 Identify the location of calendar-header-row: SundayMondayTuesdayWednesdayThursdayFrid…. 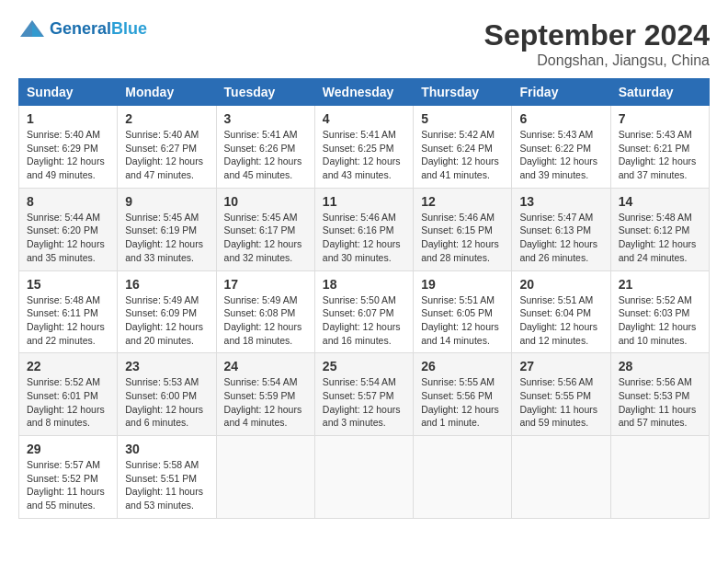
(364, 92).